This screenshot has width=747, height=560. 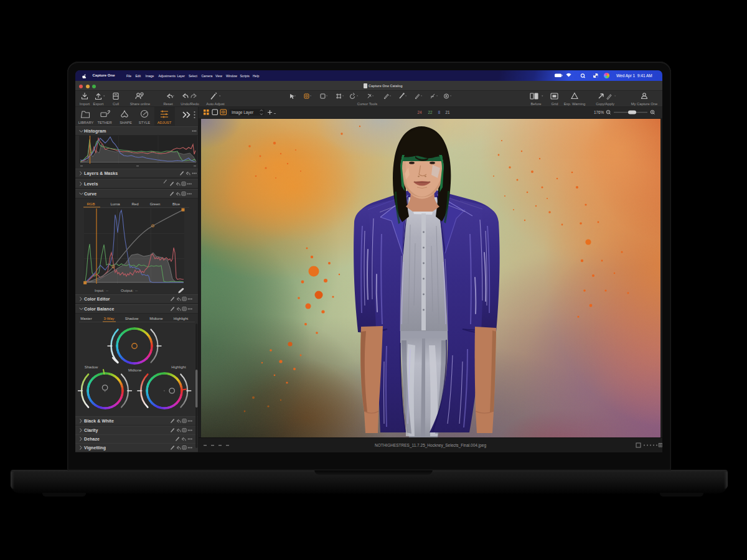 I want to click on svg-text: Auto Adjust, so click(x=215, y=104).